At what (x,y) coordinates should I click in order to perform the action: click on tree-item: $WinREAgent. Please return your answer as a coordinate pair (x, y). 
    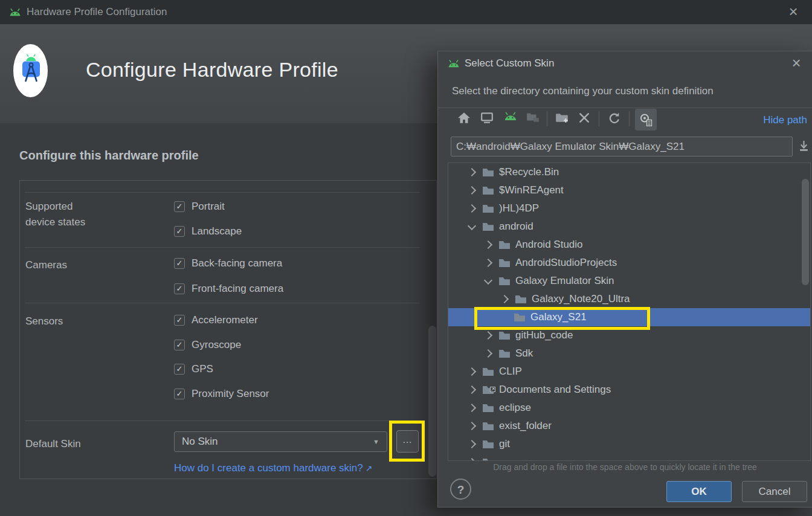
    Looking at the image, I should click on (630, 190).